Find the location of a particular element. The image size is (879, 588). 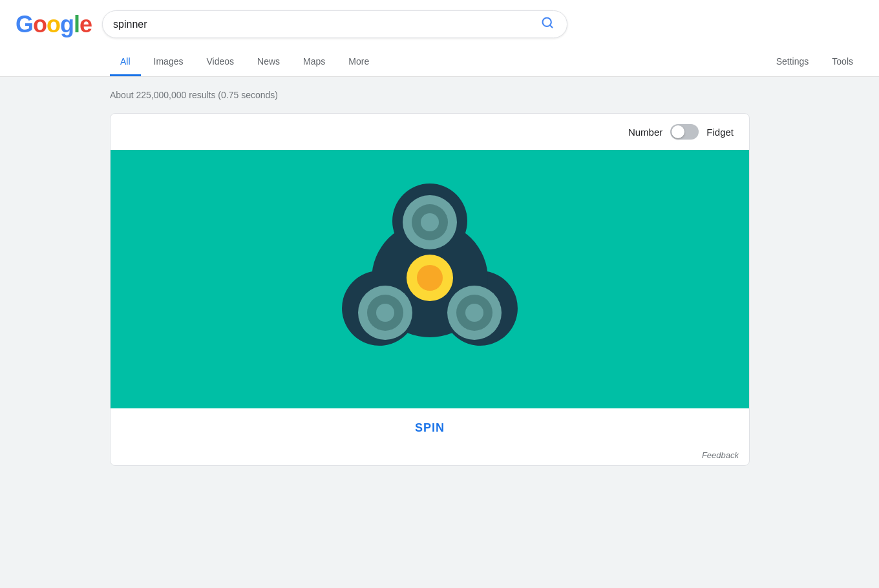

tab-videos: Videos is located at coordinates (220, 62).